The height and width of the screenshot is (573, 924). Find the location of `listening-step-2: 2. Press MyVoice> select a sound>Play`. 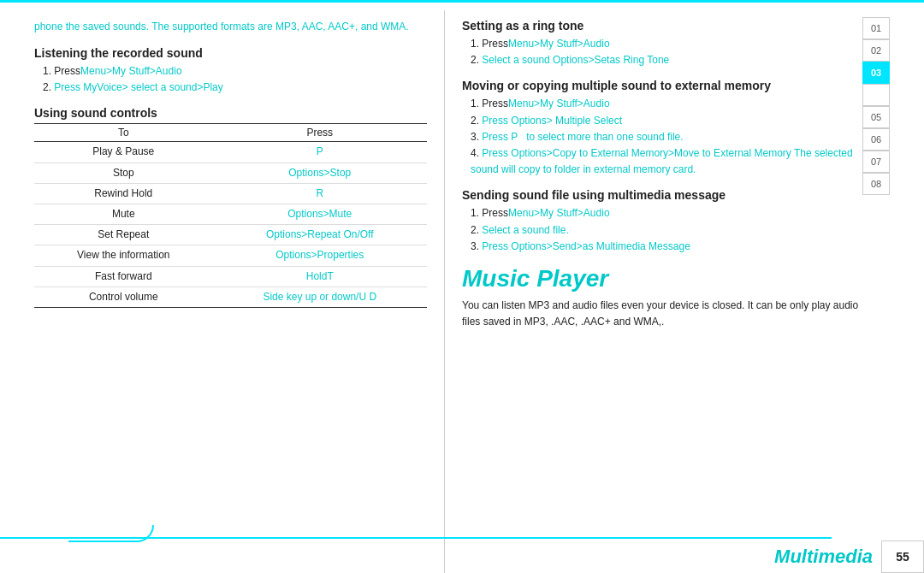

listening-step-2: 2. Press MyVoice> select a sound>Play is located at coordinates (234, 87).